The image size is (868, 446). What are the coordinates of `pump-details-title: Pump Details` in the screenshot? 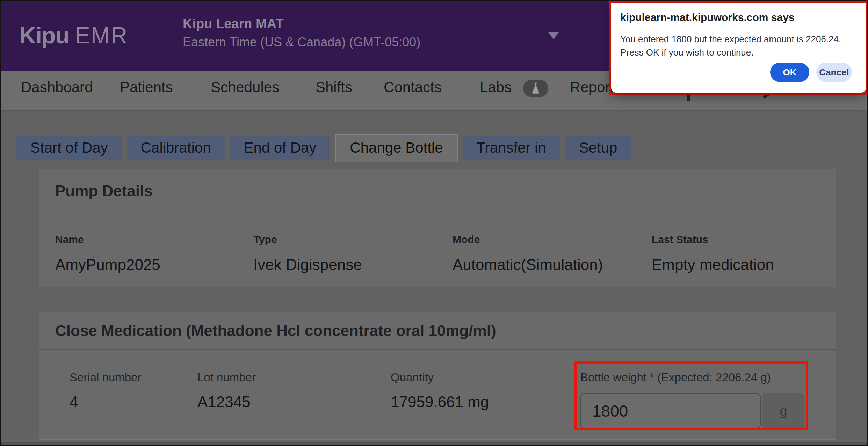 It's located at (104, 191).